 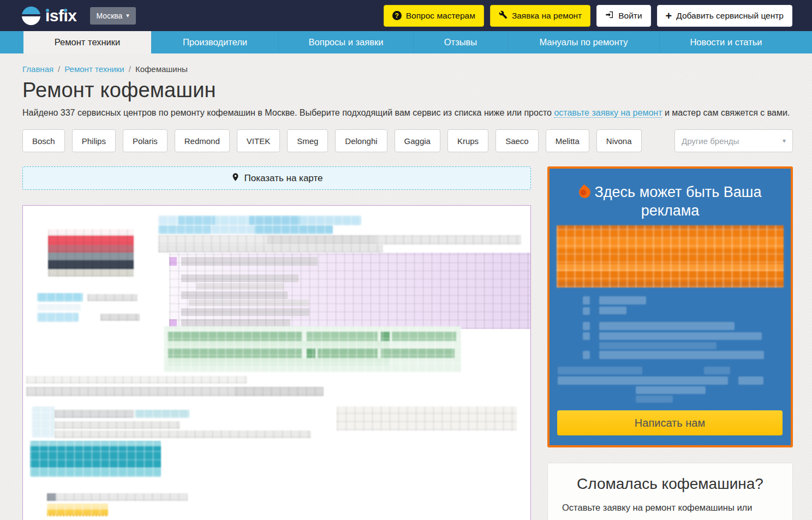 What do you see at coordinates (260, 220) in the screenshot?
I see `blurred-service-title` at bounding box center [260, 220].